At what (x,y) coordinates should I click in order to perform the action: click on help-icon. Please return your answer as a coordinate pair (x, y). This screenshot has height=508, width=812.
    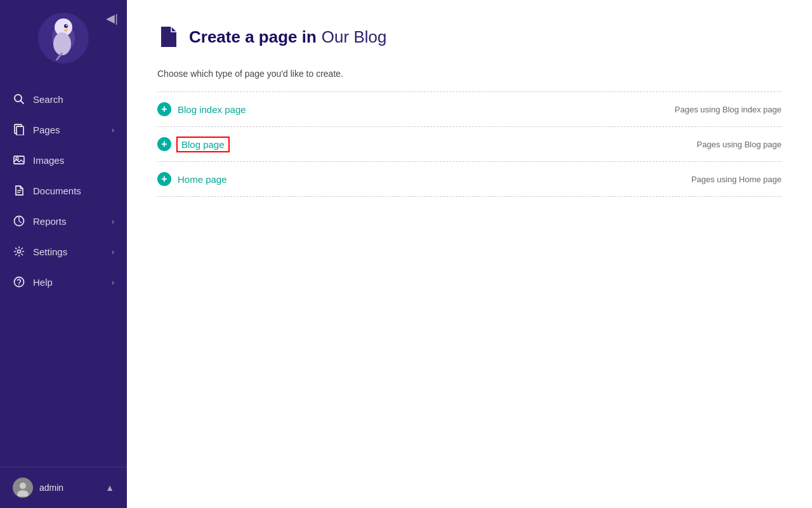
    Looking at the image, I should click on (19, 282).